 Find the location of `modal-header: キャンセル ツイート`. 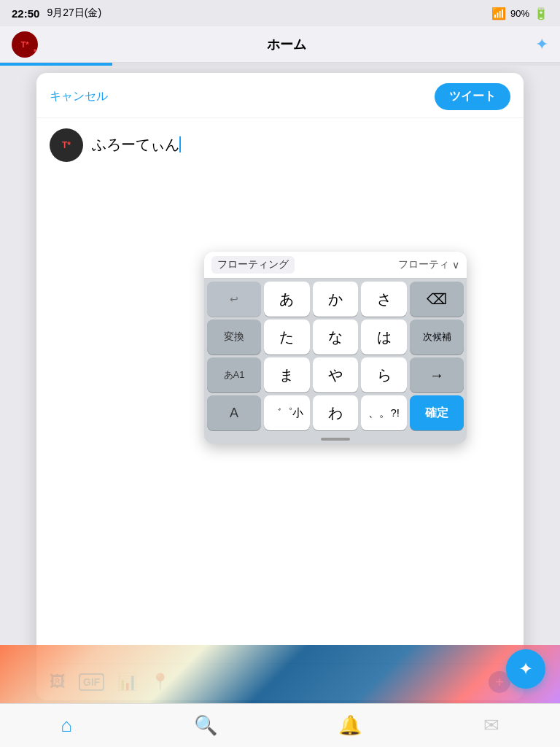

modal-header: キャンセル ツイート is located at coordinates (280, 96).